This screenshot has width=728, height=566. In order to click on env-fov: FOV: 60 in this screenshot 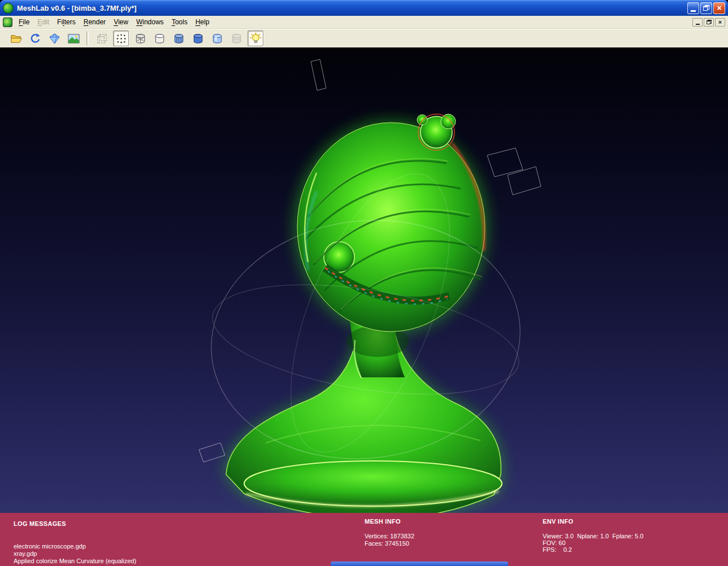, I will do `click(554, 543)`.